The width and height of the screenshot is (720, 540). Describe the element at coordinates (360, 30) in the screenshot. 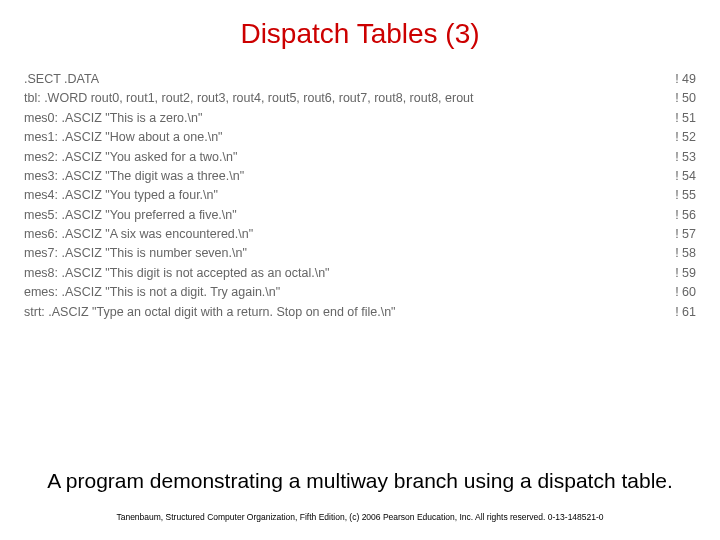

I see `slide-title: Dispatch Tables (3)` at that location.